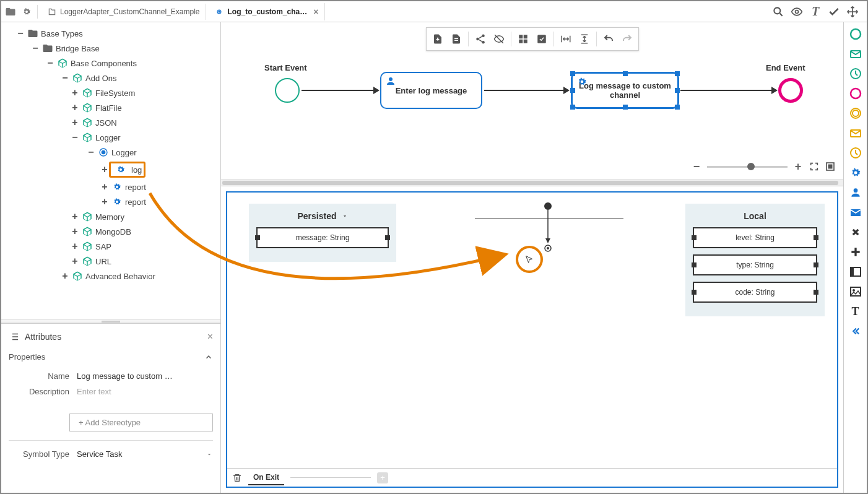  What do you see at coordinates (830, 167) in the screenshot?
I see `fit-icon` at bounding box center [830, 167].